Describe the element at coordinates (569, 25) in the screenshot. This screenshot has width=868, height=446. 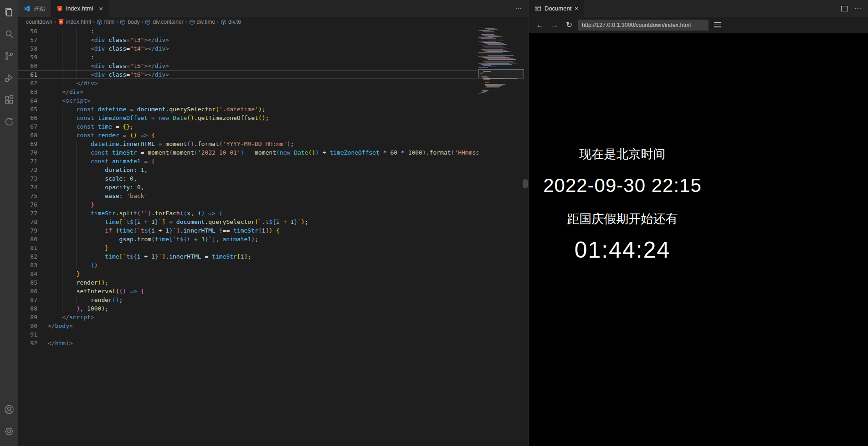
I see `reload-button: ↻` at that location.